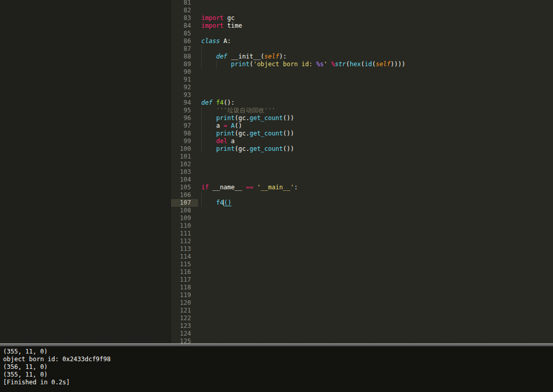 The width and height of the screenshot is (553, 392). What do you see at coordinates (185, 103) in the screenshot?
I see `line-number: 94` at bounding box center [185, 103].